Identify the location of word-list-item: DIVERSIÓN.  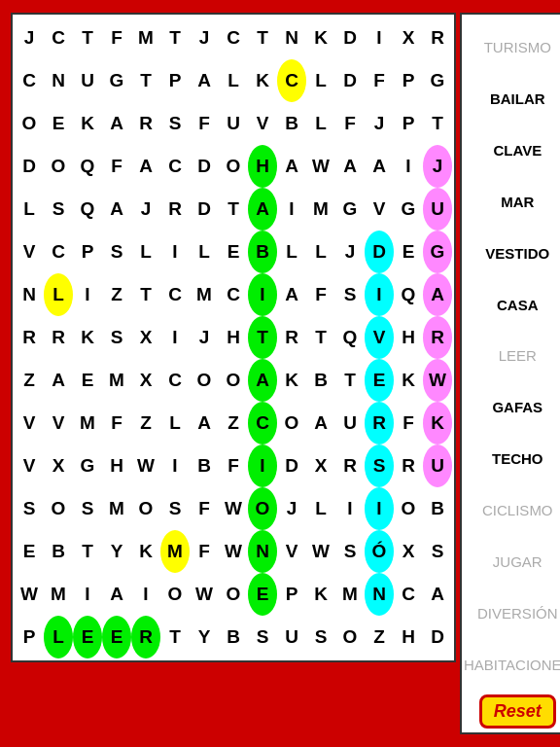
(517, 614).